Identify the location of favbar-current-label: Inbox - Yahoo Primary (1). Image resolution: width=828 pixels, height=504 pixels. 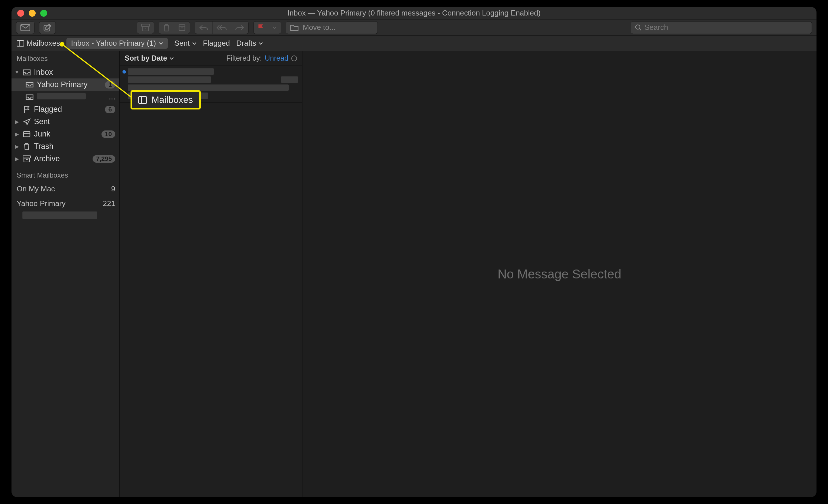
(114, 43).